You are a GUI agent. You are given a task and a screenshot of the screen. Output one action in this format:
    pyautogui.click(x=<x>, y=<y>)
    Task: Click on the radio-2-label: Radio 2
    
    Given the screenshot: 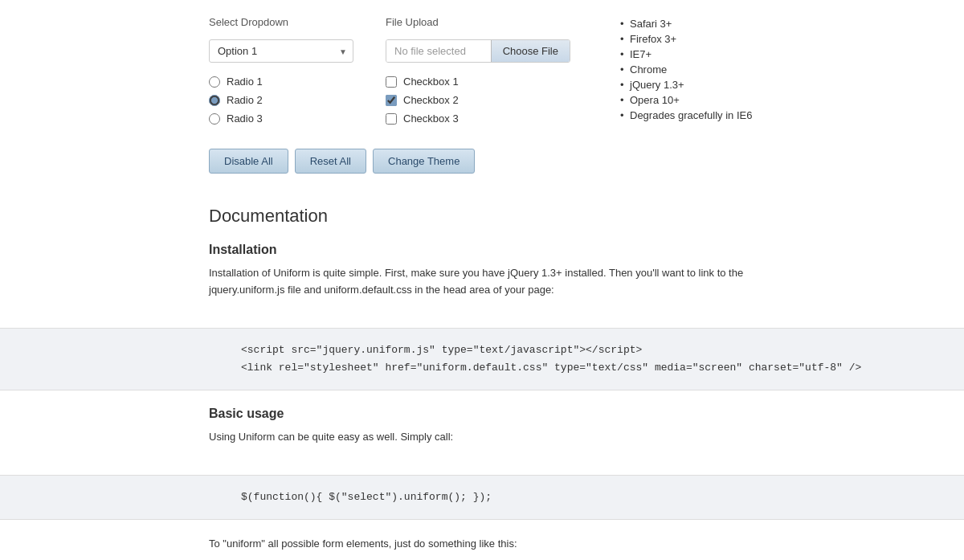 What is the action you would take?
    pyautogui.click(x=244, y=100)
    